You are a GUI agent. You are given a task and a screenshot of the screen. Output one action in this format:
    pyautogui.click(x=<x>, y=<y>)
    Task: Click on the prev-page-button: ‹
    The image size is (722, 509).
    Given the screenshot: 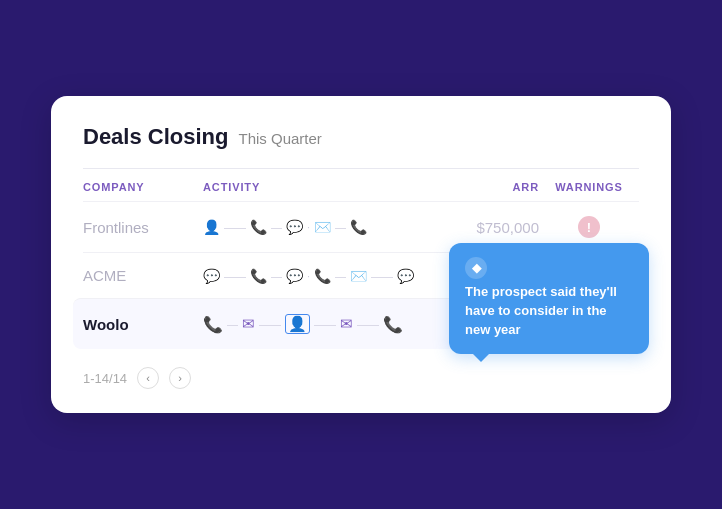 What is the action you would take?
    pyautogui.click(x=148, y=378)
    